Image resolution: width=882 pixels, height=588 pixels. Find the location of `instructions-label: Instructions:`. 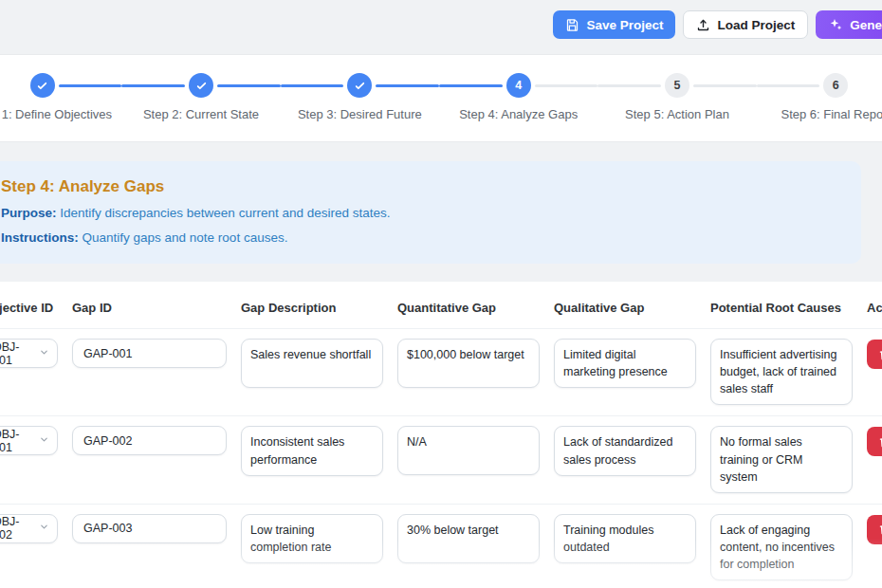

instructions-label: Instructions: is located at coordinates (40, 237).